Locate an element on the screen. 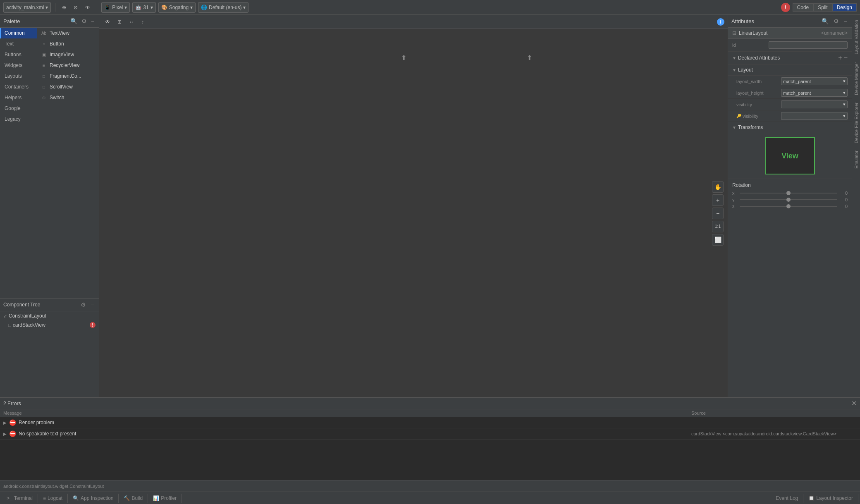 Image resolution: width=860 pixels, height=504 pixels. split-view-btn: Split is located at coordinates (823, 7).